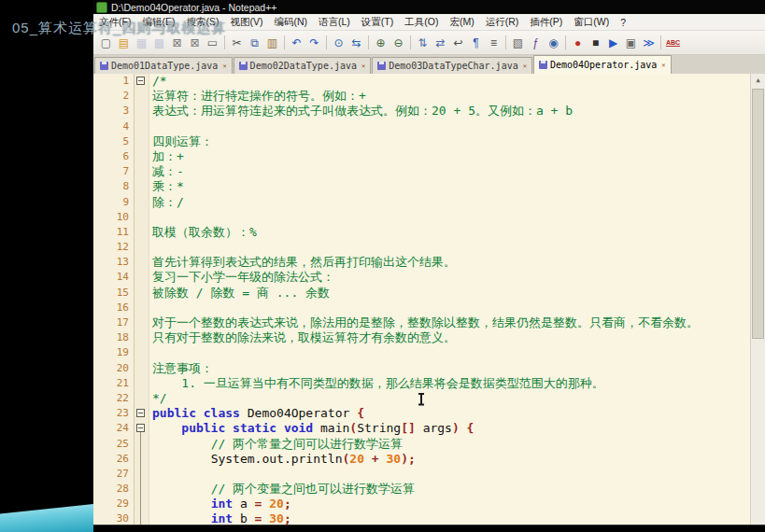 Image resolution: width=765 pixels, height=532 pixels. Describe the element at coordinates (430, 293) in the screenshot. I see `code-line: 15被除数 / 除数 = 商 ... 余数` at that location.